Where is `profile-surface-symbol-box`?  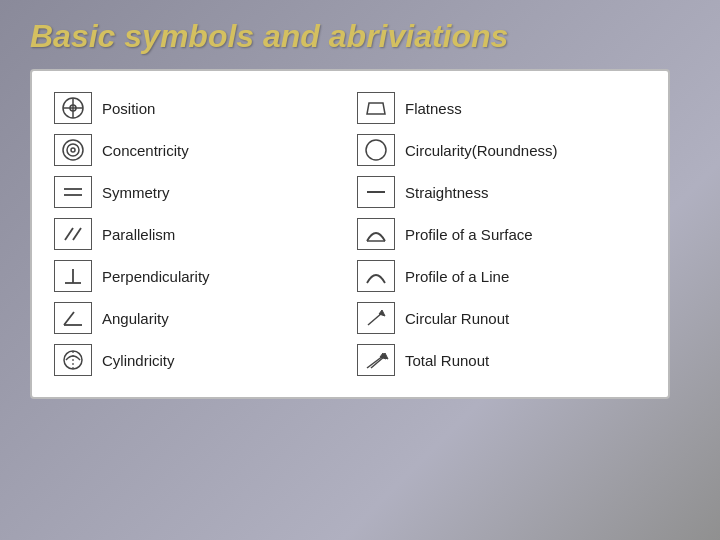 profile-surface-symbol-box is located at coordinates (376, 234).